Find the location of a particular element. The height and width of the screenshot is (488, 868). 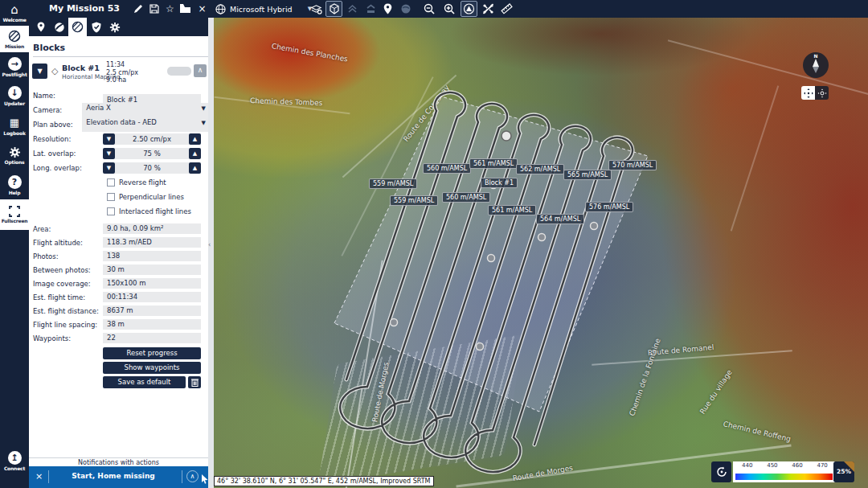

coordinates-status-bar: 46° 32' 38.610" N, 6° 31' 05.547" E, 452… is located at coordinates (324, 481).